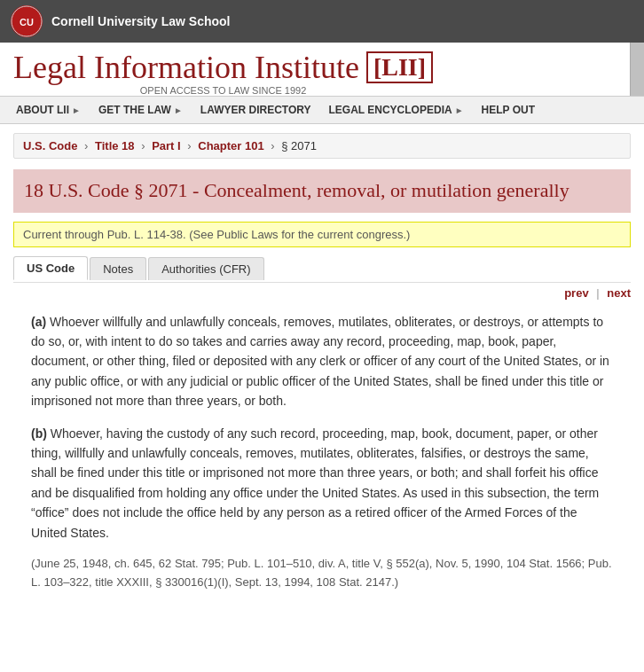 The image size is (644, 672). What do you see at coordinates (39, 434) in the screenshot?
I see `para-b-label: (b)` at bounding box center [39, 434].